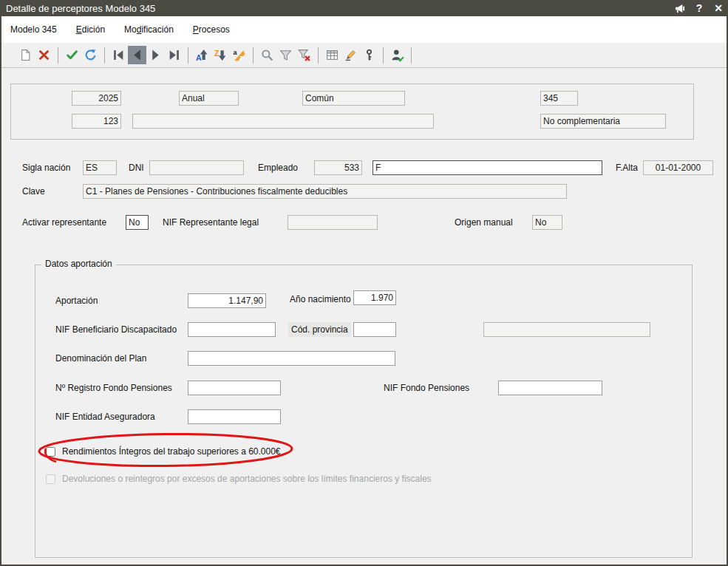 This screenshot has height=566, width=728. Describe the element at coordinates (627, 168) in the screenshot. I see `falta-label: F.Alta` at that location.